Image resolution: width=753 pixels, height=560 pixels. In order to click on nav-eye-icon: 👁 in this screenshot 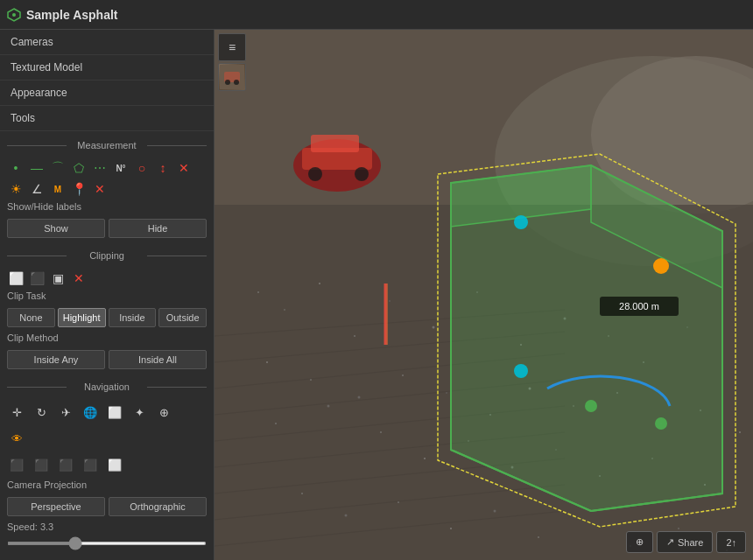, I will do `click(17, 438)`.